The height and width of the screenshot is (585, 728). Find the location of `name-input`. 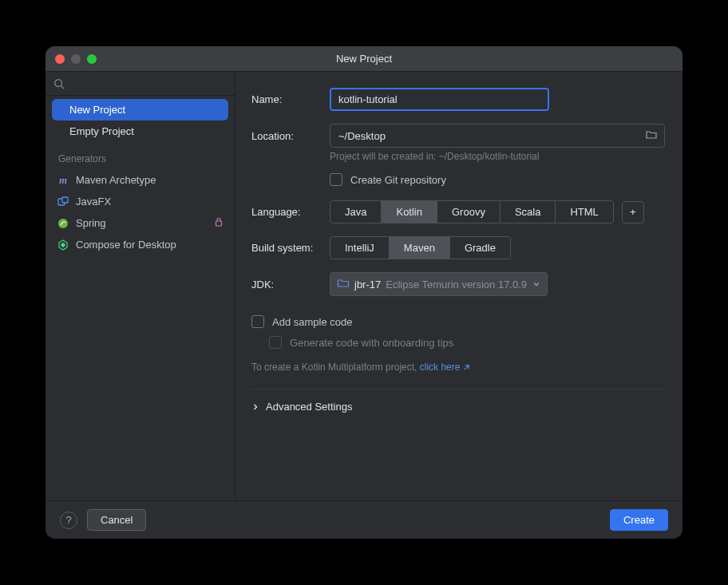

name-input is located at coordinates (439, 99).